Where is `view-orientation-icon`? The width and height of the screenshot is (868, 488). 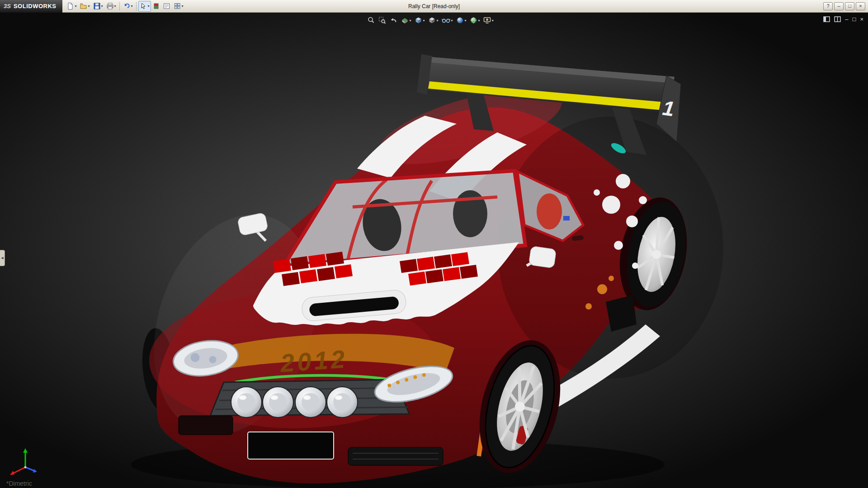 view-orientation-icon is located at coordinates (419, 20).